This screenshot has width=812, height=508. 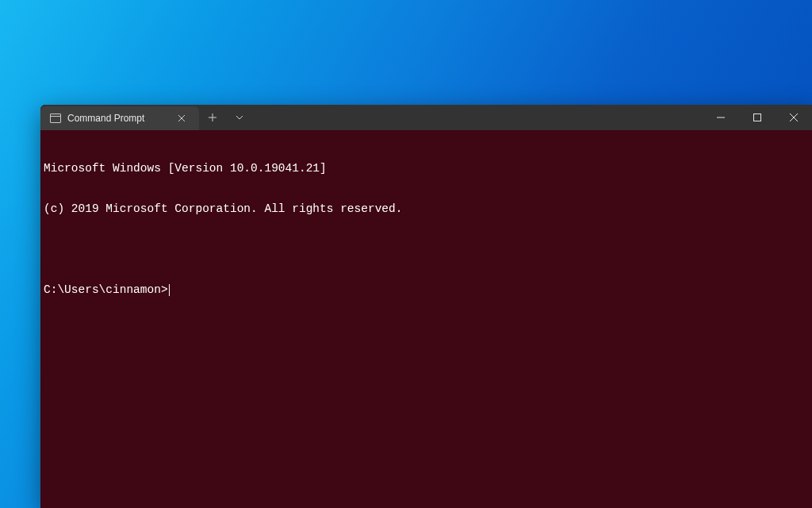 I want to click on maximize-icon, so click(x=757, y=117).